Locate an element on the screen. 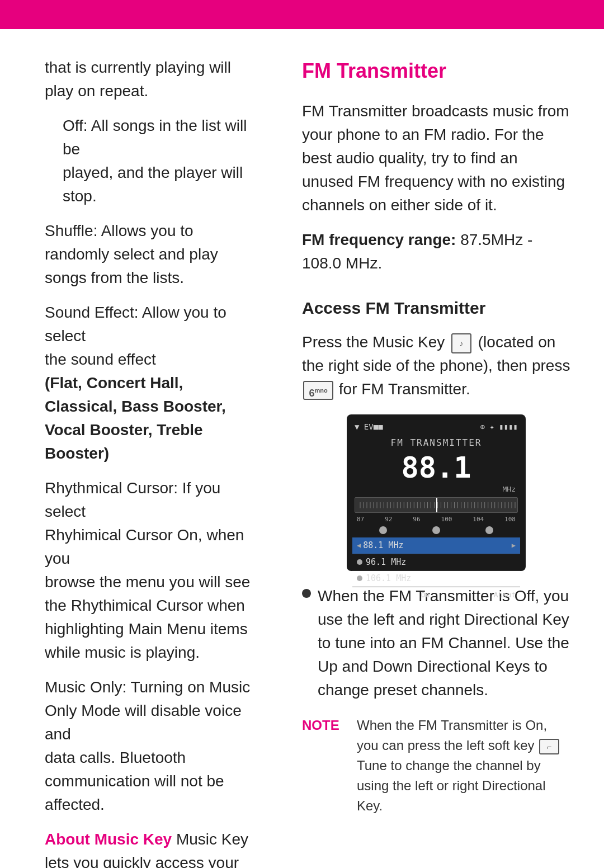 The image size is (604, 868). phone-freq-labels: 87 92 96 100 104 108 is located at coordinates (436, 520).